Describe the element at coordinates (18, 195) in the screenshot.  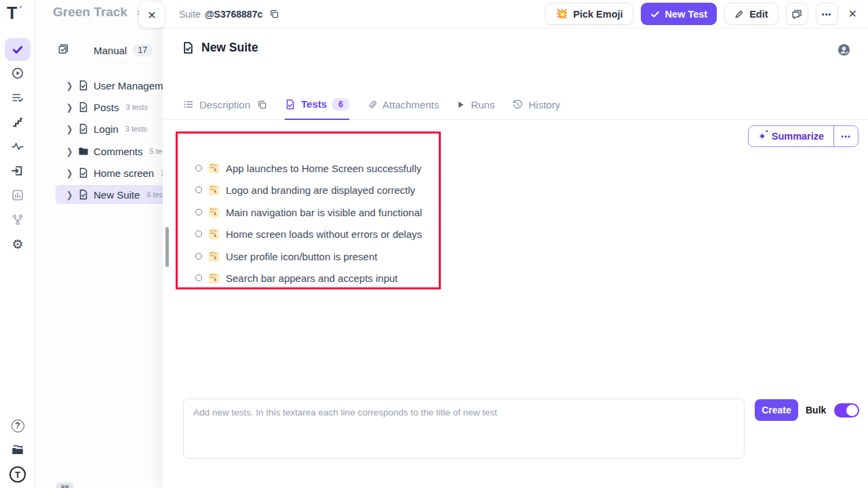
I see `bar-chart-icon` at that location.